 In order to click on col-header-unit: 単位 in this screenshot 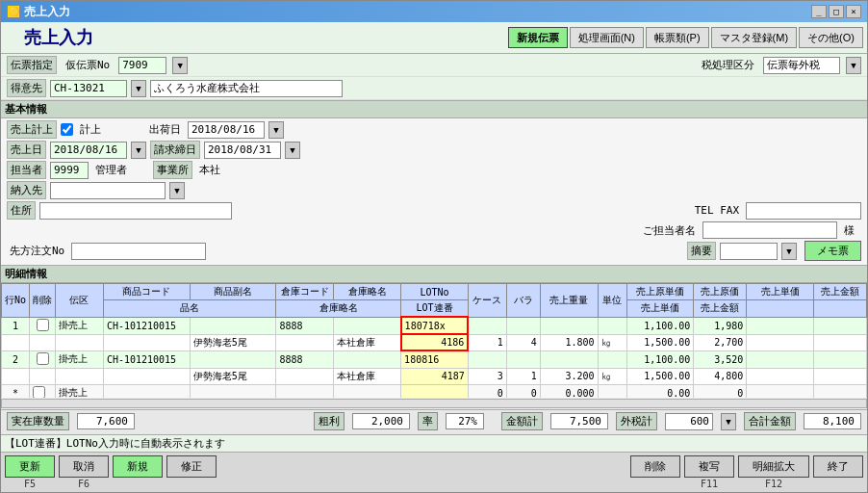, I will do `click(612, 300)`.